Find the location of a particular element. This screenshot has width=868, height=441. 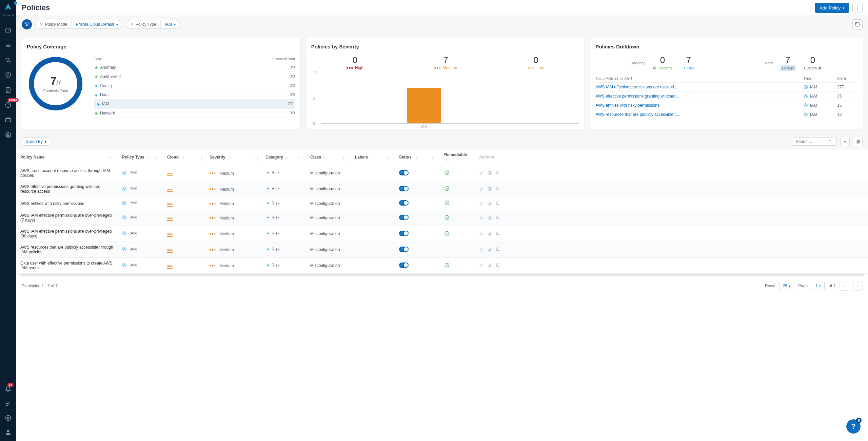

drilldown-custom: 0 Custom is located at coordinates (813, 63).